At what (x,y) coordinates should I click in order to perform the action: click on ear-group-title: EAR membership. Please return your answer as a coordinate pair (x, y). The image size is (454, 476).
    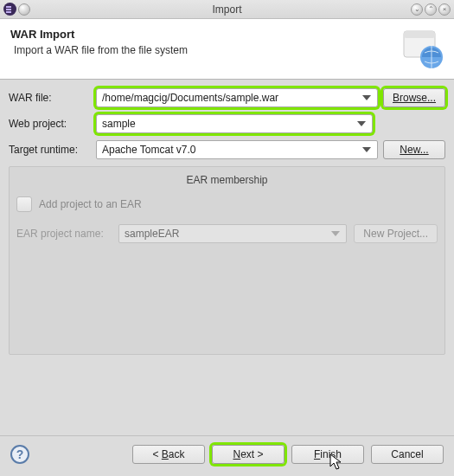
    Looking at the image, I should click on (227, 183).